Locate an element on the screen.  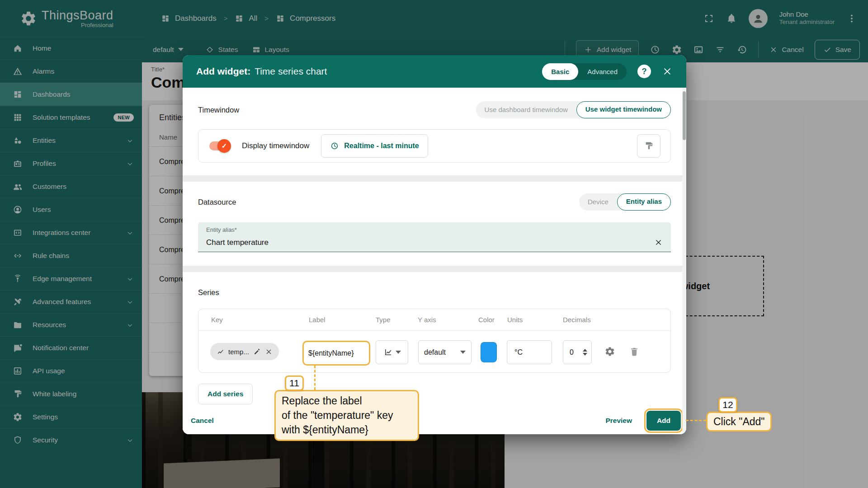
entity-alias-field-label: Entity alias* is located at coordinates (434, 230).